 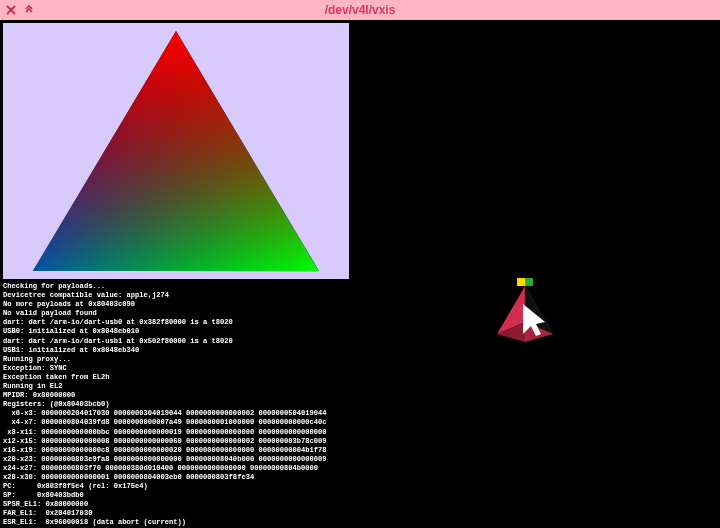 What do you see at coordinates (29, 10) in the screenshot?
I see `rollup-icon` at bounding box center [29, 10].